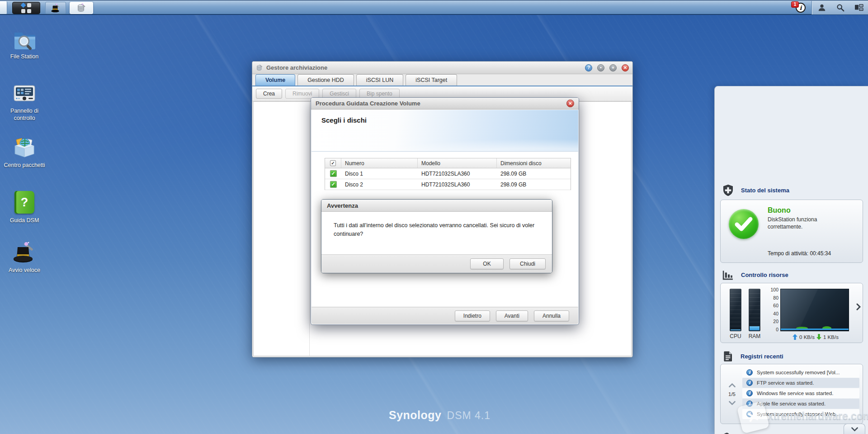 This screenshot has height=434, width=868. What do you see at coordinates (275, 80) in the screenshot?
I see `tab-volume: Volume` at bounding box center [275, 80].